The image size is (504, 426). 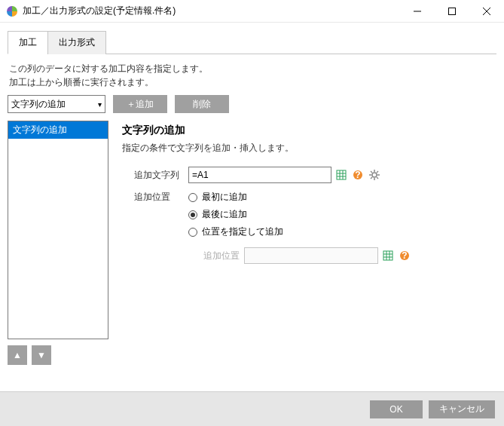 I want to click on radio-append: 最後に追加, so click(x=300, y=214).